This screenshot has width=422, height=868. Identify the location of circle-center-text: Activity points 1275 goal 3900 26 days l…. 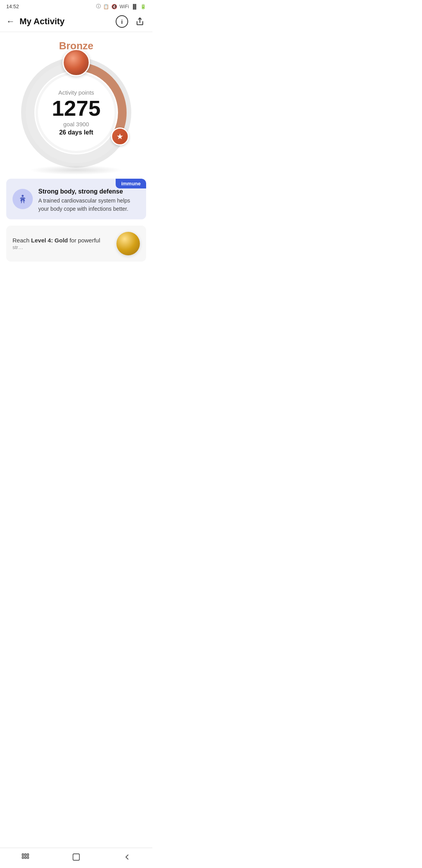
(77, 113).